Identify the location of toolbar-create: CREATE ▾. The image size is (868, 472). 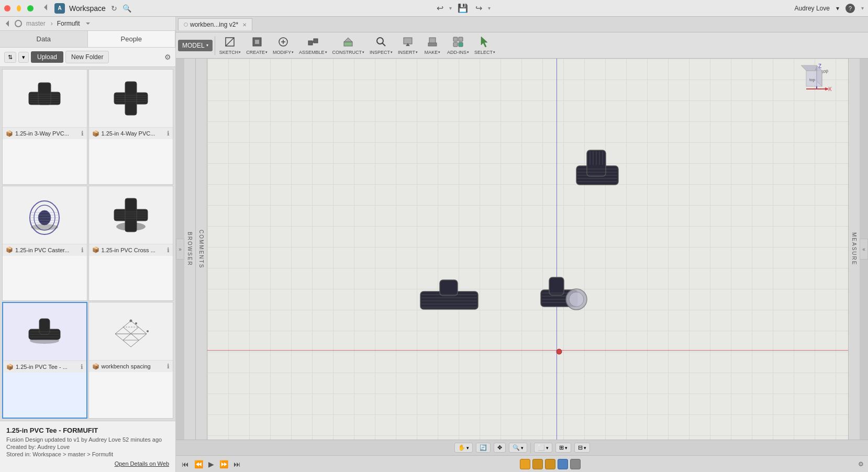
(257, 45).